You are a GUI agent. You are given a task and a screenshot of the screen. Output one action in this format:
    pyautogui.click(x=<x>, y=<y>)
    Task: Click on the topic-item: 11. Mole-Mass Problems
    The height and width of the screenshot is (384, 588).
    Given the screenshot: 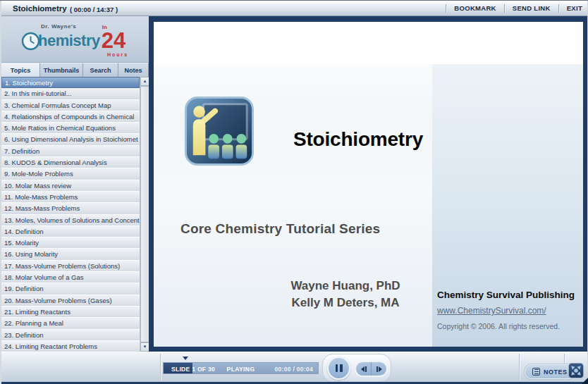 What is the action you would take?
    pyautogui.click(x=71, y=197)
    